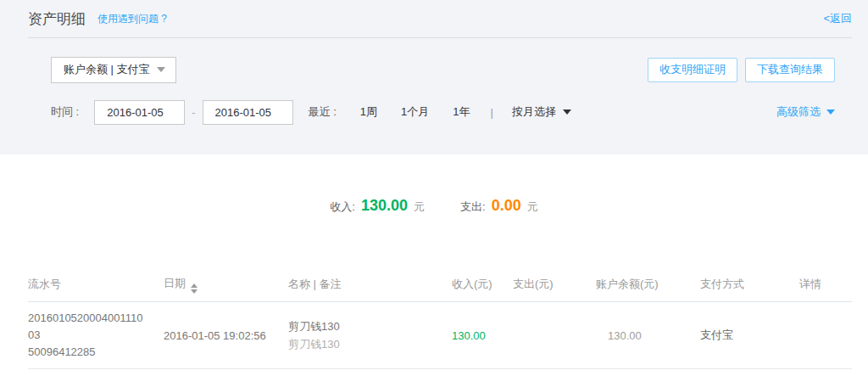  Describe the element at coordinates (749, 284) in the screenshot. I see `header-payment-method: 支付方式` at that location.